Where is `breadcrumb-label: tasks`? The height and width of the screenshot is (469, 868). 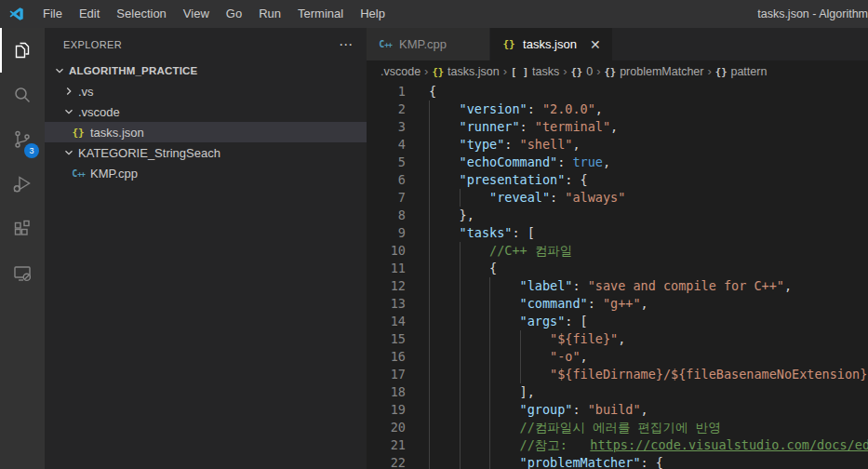 breadcrumb-label: tasks is located at coordinates (545, 72).